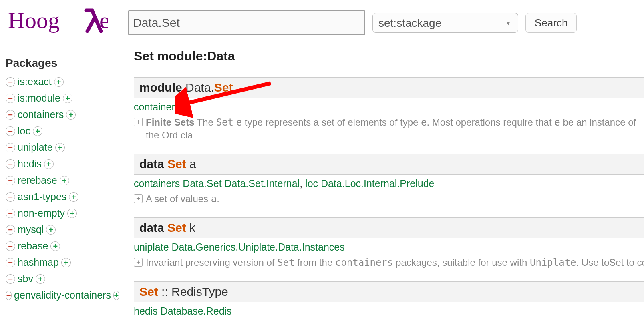 The image size is (644, 329). What do you see at coordinates (38, 180) in the screenshot?
I see `package-link: rerebase` at bounding box center [38, 180].